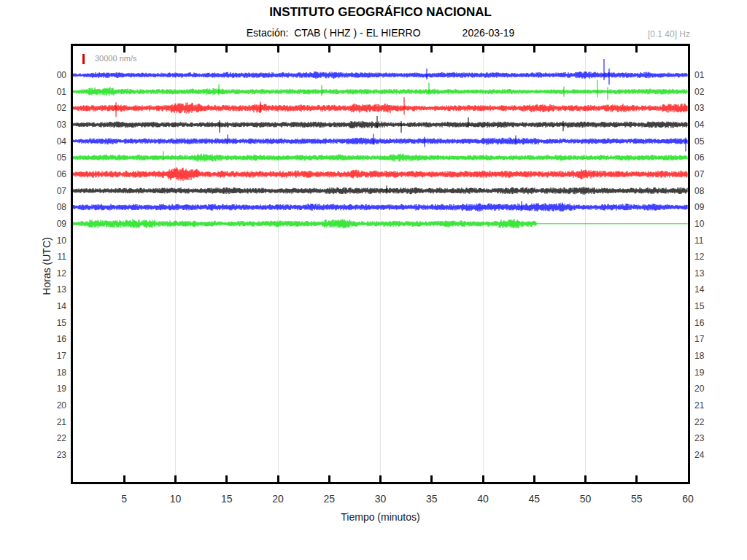 The height and width of the screenshot is (560, 747). Describe the element at coordinates (707, 389) in the screenshot. I see `hour-label-right-20: 20` at that location.